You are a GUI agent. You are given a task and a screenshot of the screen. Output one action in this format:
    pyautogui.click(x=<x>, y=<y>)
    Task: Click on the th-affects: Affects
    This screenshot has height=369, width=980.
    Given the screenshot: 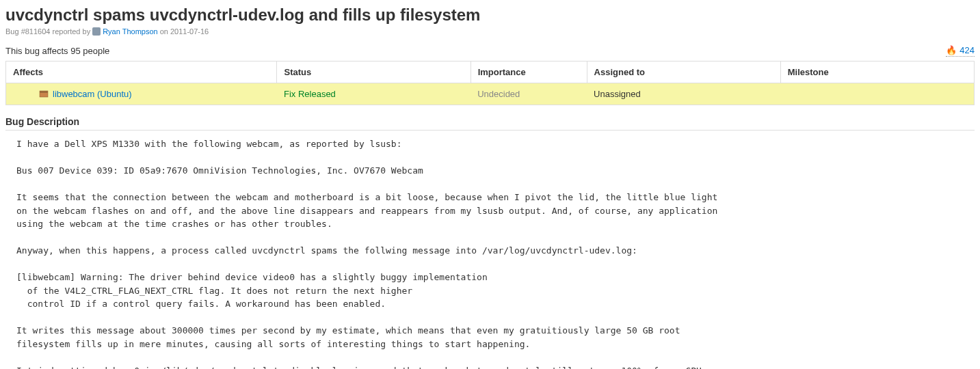 What is the action you would take?
    pyautogui.click(x=142, y=72)
    